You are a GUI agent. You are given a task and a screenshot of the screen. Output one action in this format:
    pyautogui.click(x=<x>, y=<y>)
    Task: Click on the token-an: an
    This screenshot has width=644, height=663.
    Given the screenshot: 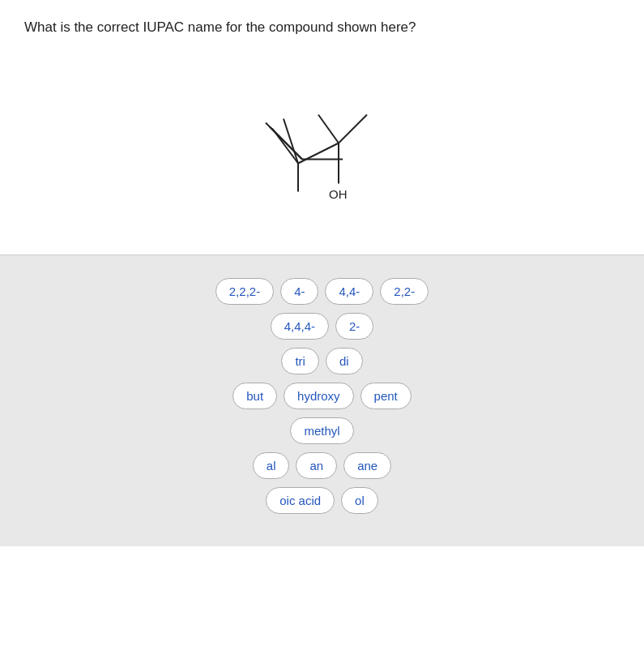 What is the action you would take?
    pyautogui.click(x=316, y=465)
    